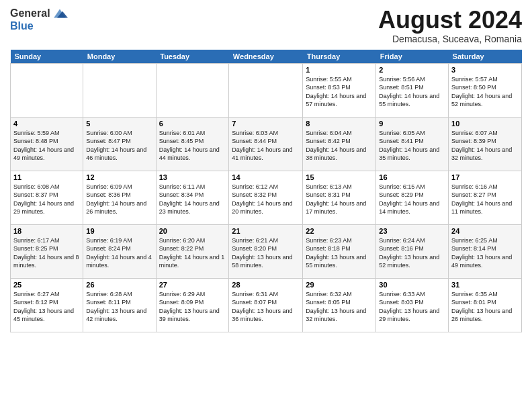 This screenshot has width=532, height=411. What do you see at coordinates (192, 251) in the screenshot?
I see `day-cell: 20Sunrise: 6:20 AM Sunset: 8:22 PM Dayli…` at bounding box center [192, 251].